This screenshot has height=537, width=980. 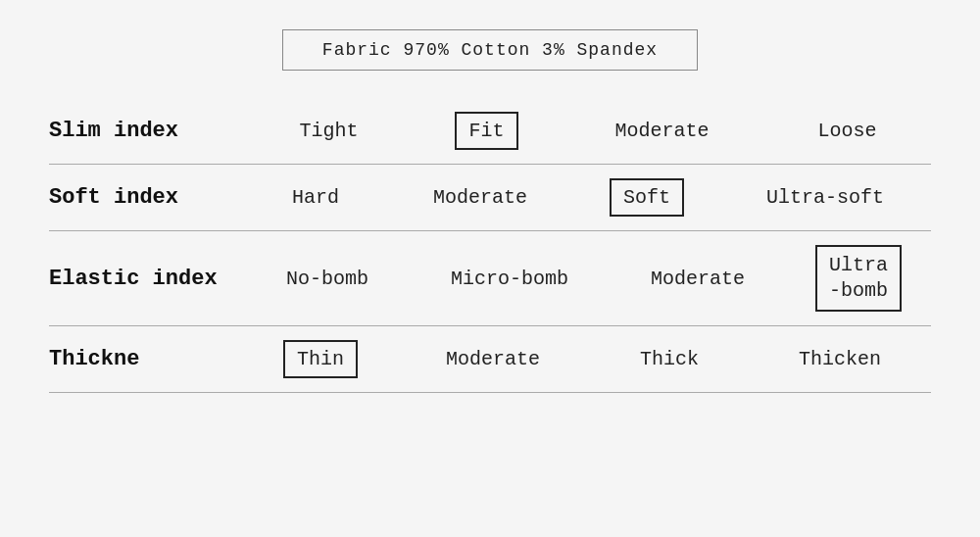 I want to click on label-slim-index: Slim index, so click(x=147, y=131).